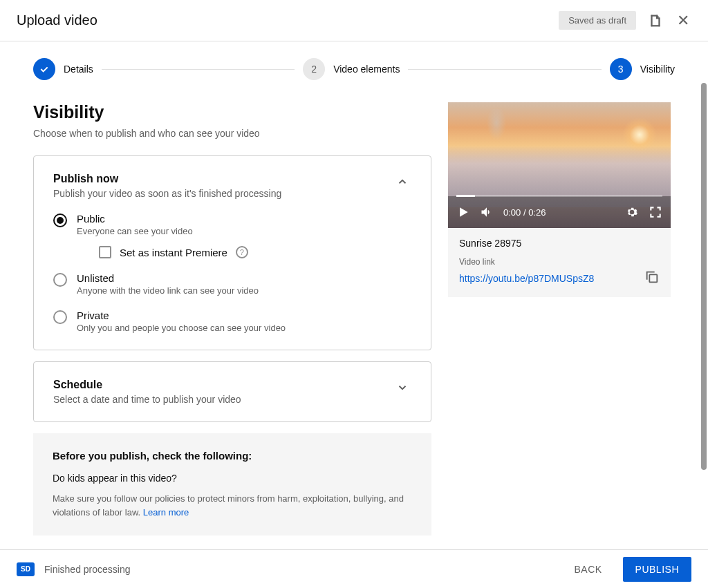  I want to click on sd-badge-icon: SD, so click(26, 569).